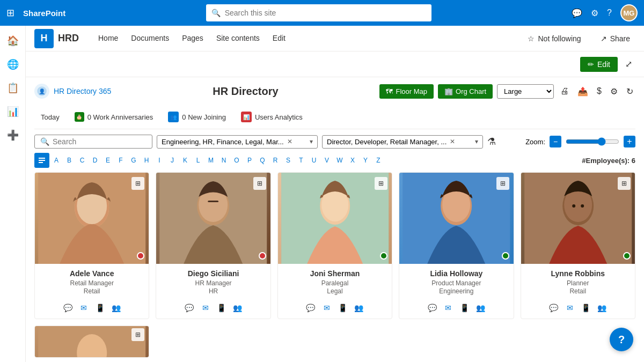 This screenshot has height=362, width=644. Describe the element at coordinates (311, 308) in the screenshot. I see `chat-icon-joni: 💬` at that location.